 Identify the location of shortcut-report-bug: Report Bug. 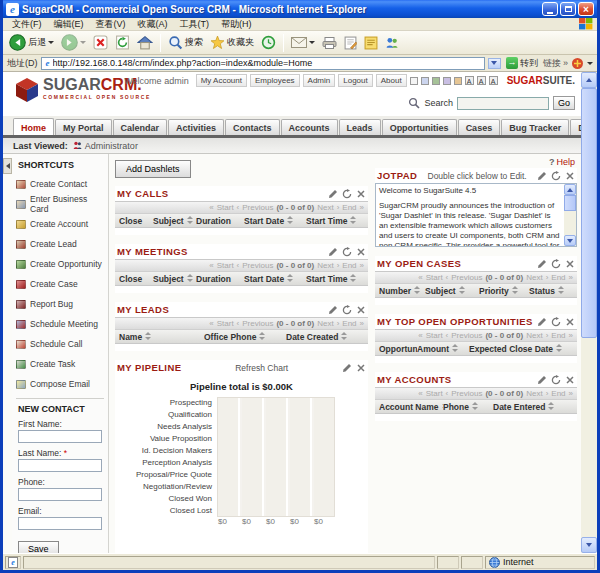
(60, 304).